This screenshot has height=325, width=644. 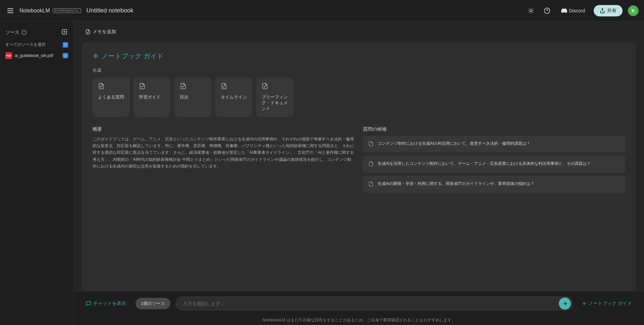 What do you see at coordinates (359, 320) in the screenshot?
I see `footer-note: NotebookLM はまだ不正確な回答をすることがあるため、ご自身で事実確認さ…` at bounding box center [359, 320].